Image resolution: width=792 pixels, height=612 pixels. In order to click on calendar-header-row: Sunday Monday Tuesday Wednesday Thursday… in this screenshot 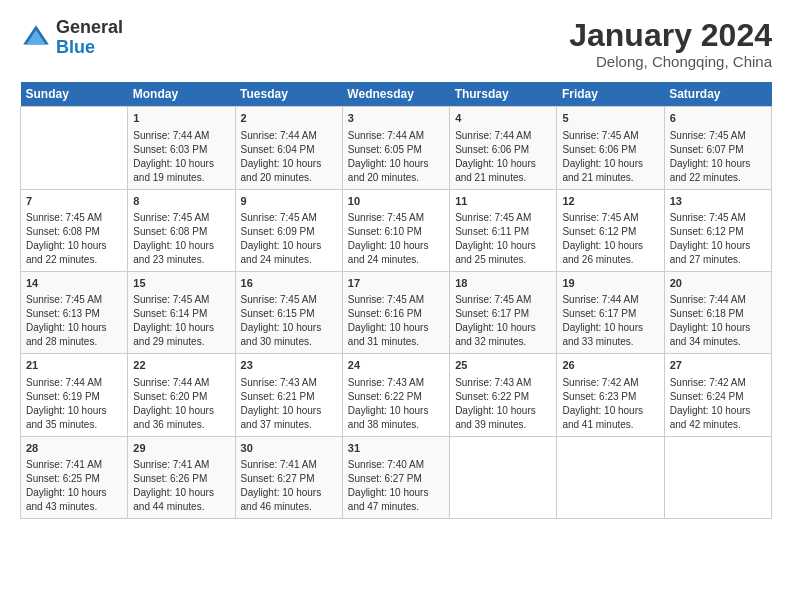, I will do `click(396, 94)`.